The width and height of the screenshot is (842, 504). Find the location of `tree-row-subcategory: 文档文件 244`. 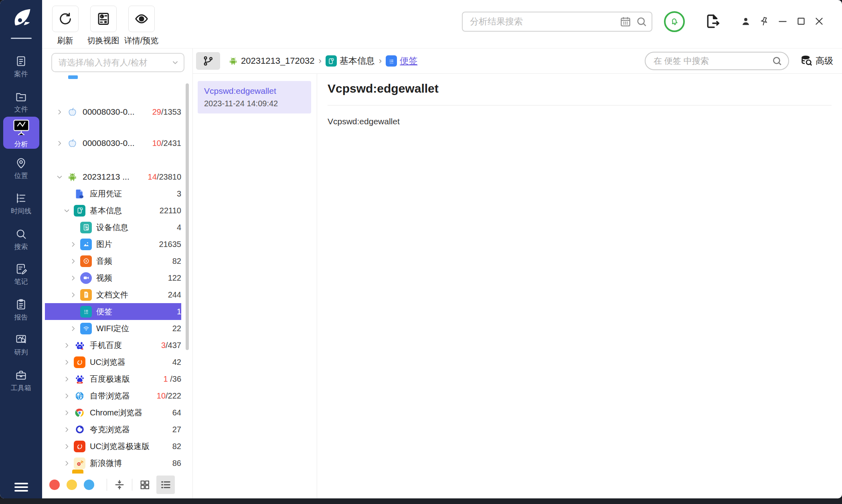

tree-row-subcategory: 文档文件 244 is located at coordinates (113, 295).